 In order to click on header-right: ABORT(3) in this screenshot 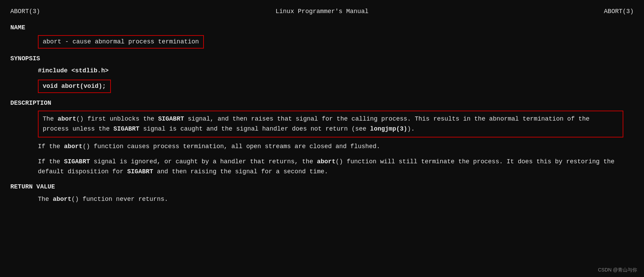, I will do `click(619, 12)`.